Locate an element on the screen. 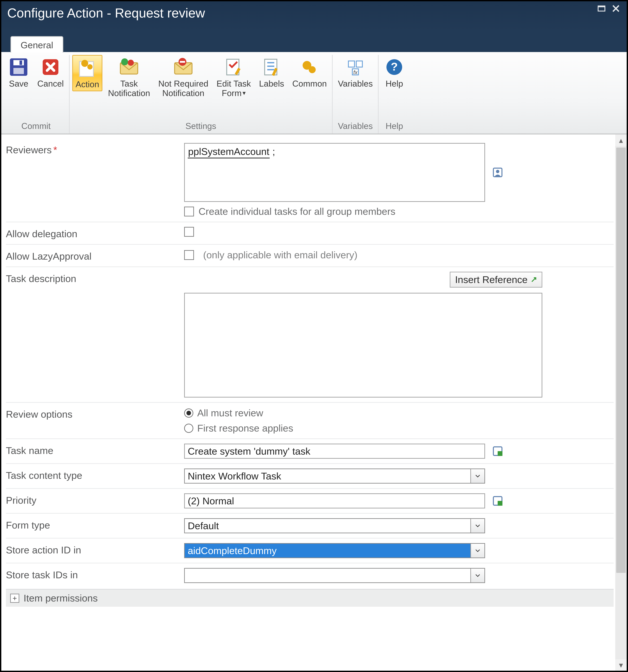  row-review-options: Review options All must review First res… is located at coordinates (310, 421).